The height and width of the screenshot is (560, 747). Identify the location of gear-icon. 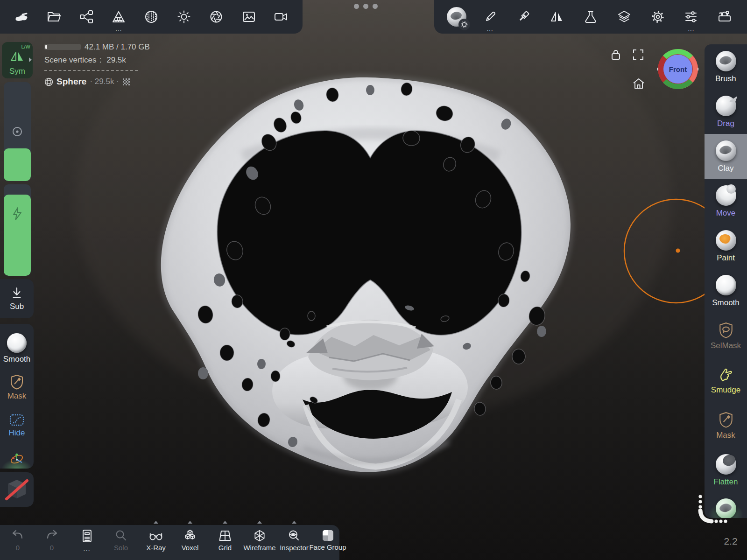
(464, 24).